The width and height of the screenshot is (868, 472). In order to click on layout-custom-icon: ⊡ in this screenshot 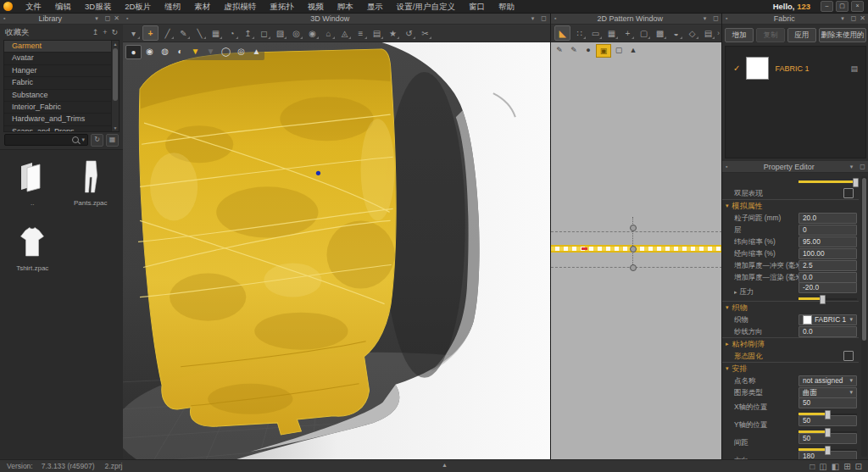, I will do `click(859, 466)`.